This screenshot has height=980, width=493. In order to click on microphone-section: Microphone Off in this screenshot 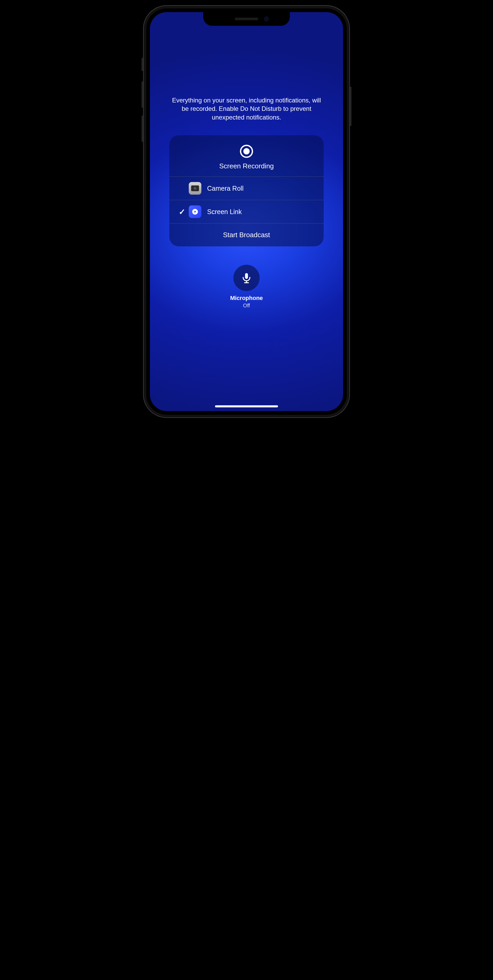, I will do `click(247, 287)`.